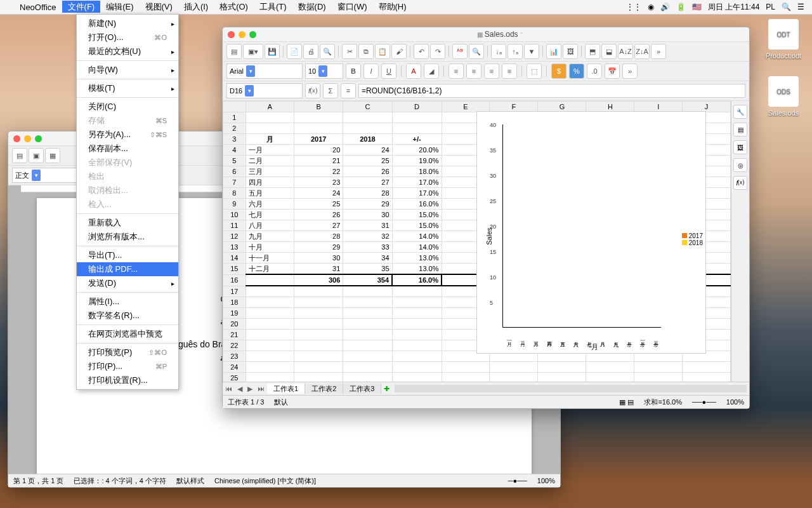 This screenshot has width=812, height=508. I want to click on sheet-tab: 工作表3, so click(362, 389).